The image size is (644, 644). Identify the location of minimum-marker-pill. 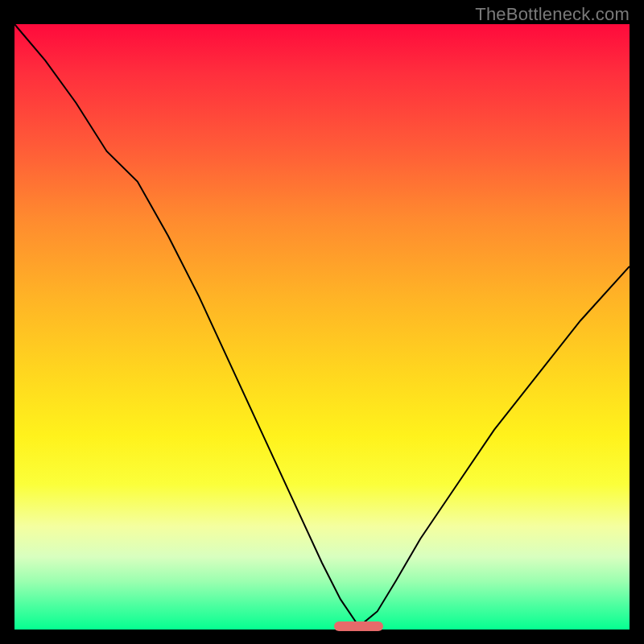
(359, 626).